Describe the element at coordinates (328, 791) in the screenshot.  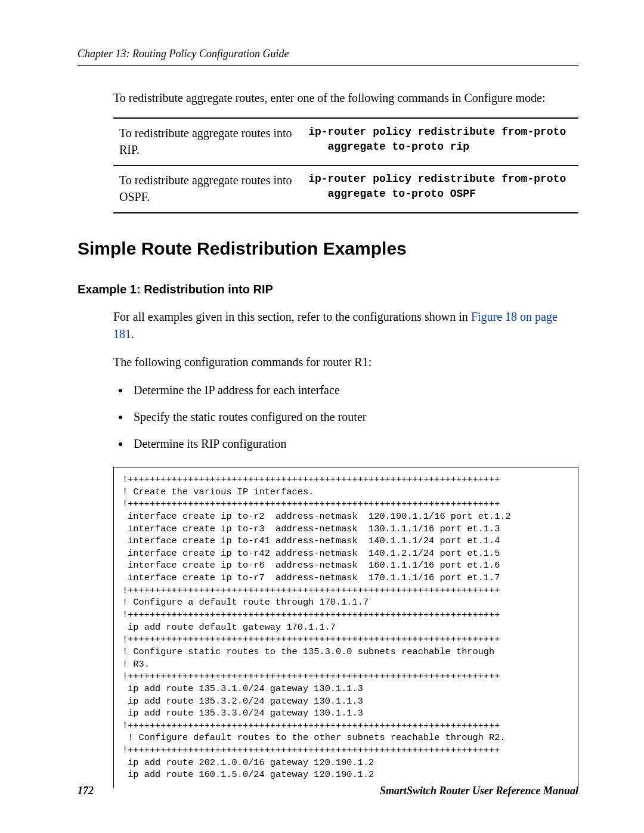
I see `page-footer: 172 SmartSwitch Router User Reference Ma…` at that location.